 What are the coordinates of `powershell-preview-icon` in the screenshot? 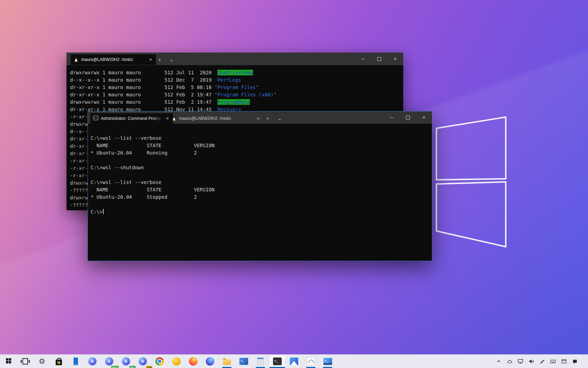 It's located at (328, 361).